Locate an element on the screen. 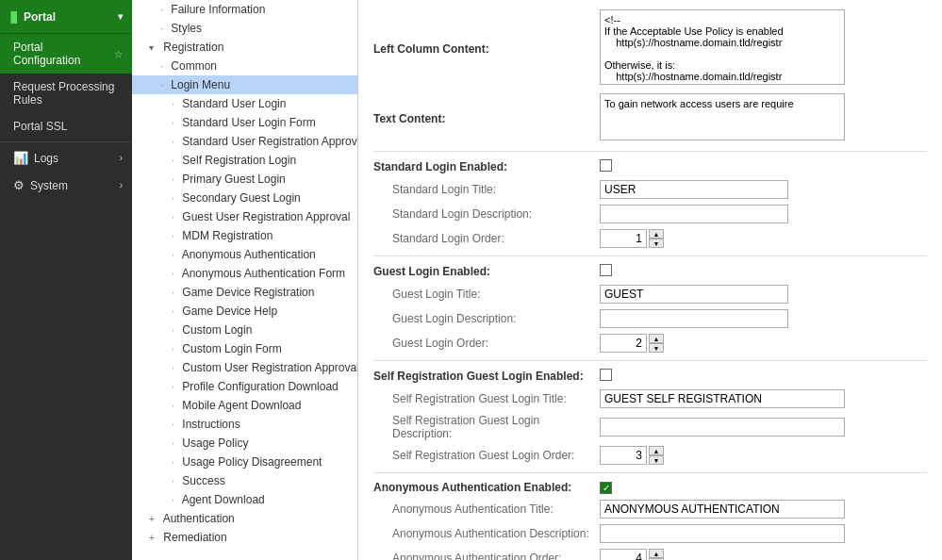 The image size is (942, 560). tree-item-agent-download: · Agent Download is located at coordinates (245, 500).